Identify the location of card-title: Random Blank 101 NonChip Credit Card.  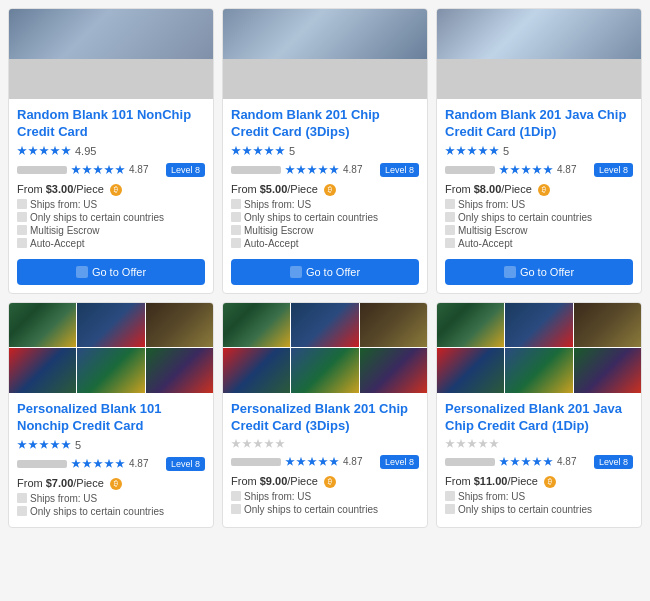
(111, 124).